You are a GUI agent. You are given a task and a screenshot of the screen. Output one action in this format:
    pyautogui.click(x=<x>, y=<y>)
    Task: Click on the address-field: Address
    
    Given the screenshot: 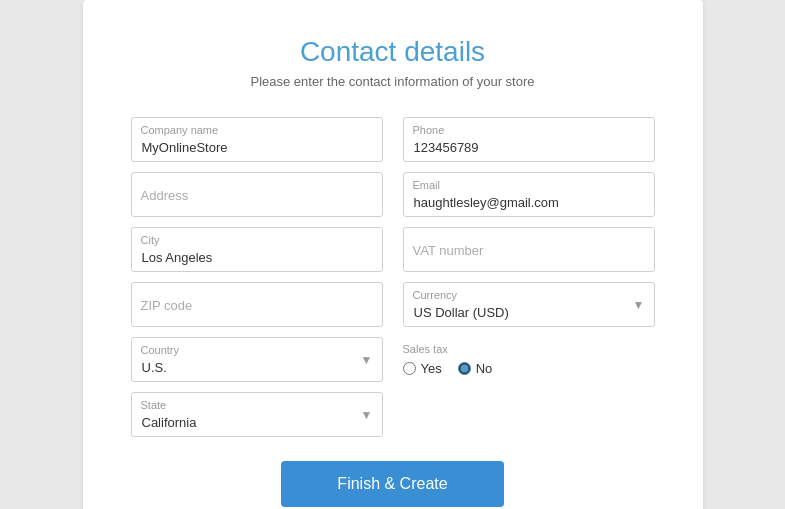 What is the action you would take?
    pyautogui.click(x=257, y=194)
    